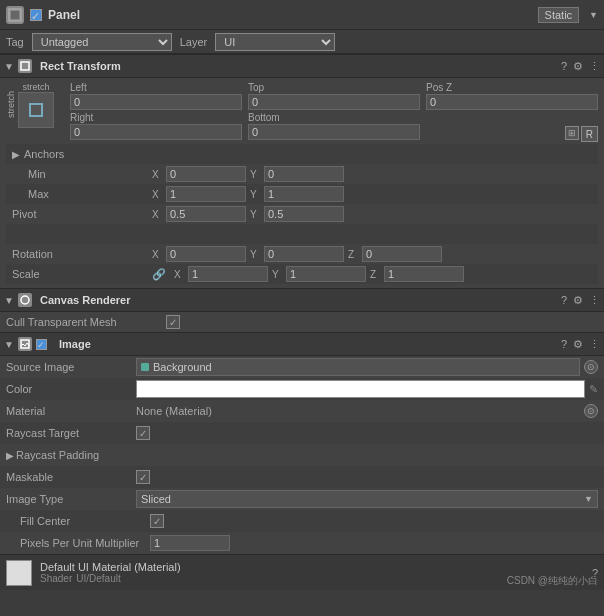 This screenshot has height=616, width=604. What do you see at coordinates (98, 578) in the screenshot?
I see `shader-value: UI/Default` at bounding box center [98, 578].